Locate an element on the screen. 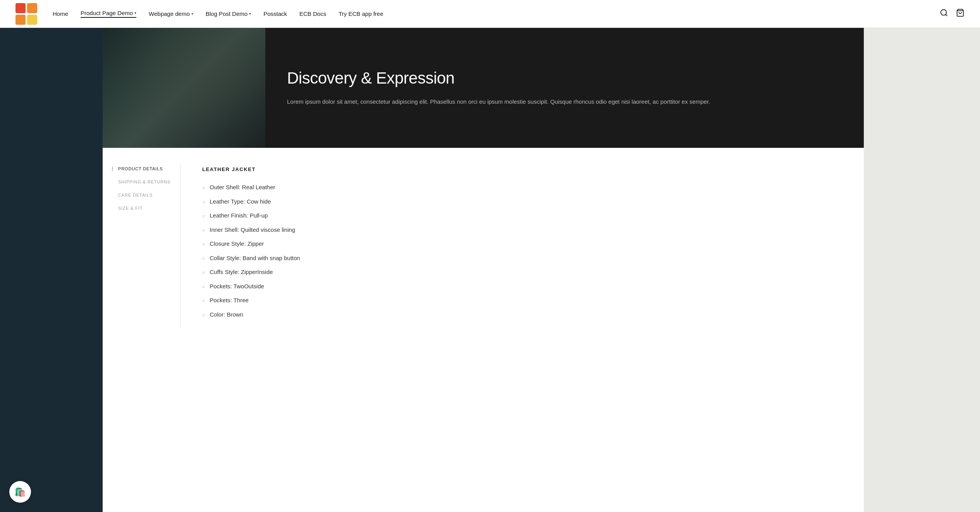 The height and width of the screenshot is (512, 980). feature-item-7: ○ Pockets: TwoOutside is located at coordinates (522, 286).